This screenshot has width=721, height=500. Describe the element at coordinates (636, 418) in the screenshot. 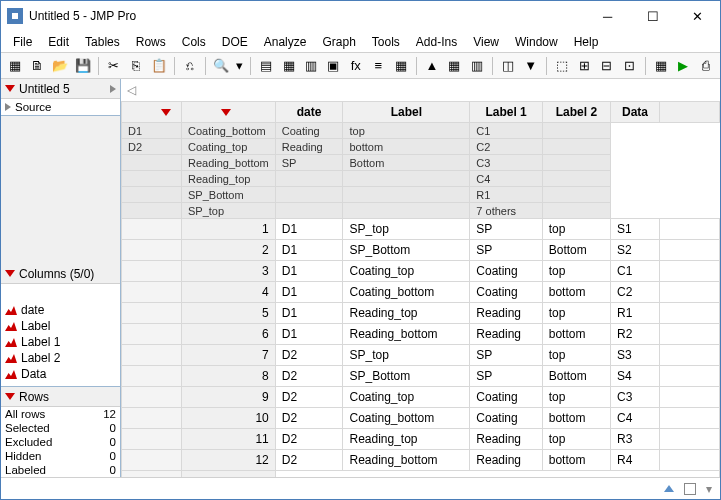

I see `cell: C4` at that location.